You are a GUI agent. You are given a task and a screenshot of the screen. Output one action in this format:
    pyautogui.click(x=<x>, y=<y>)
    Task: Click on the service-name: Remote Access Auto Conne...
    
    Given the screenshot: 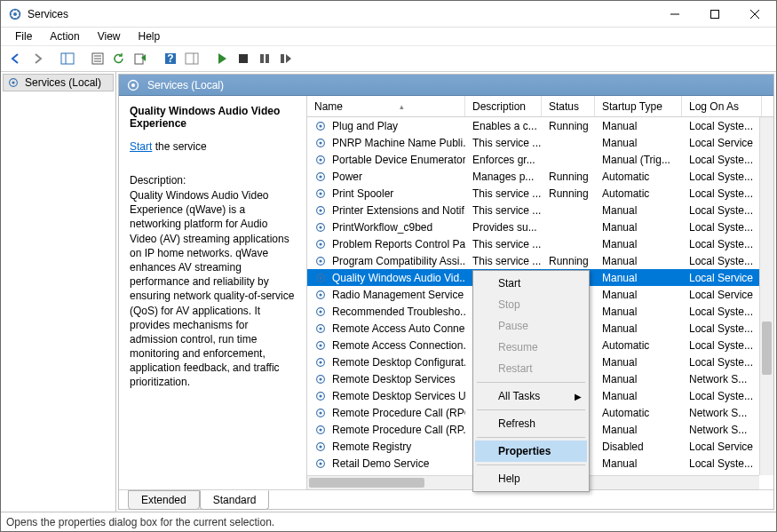 What is the action you would take?
    pyautogui.click(x=399, y=329)
    